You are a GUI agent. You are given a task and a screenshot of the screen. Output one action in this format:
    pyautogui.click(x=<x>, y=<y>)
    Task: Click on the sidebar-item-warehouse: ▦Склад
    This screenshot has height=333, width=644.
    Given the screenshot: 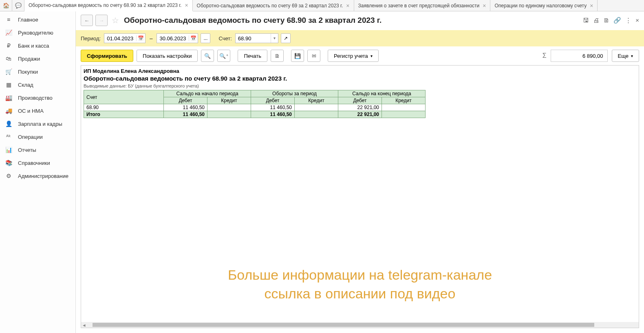 What is the action you would take?
    pyautogui.click(x=37, y=85)
    